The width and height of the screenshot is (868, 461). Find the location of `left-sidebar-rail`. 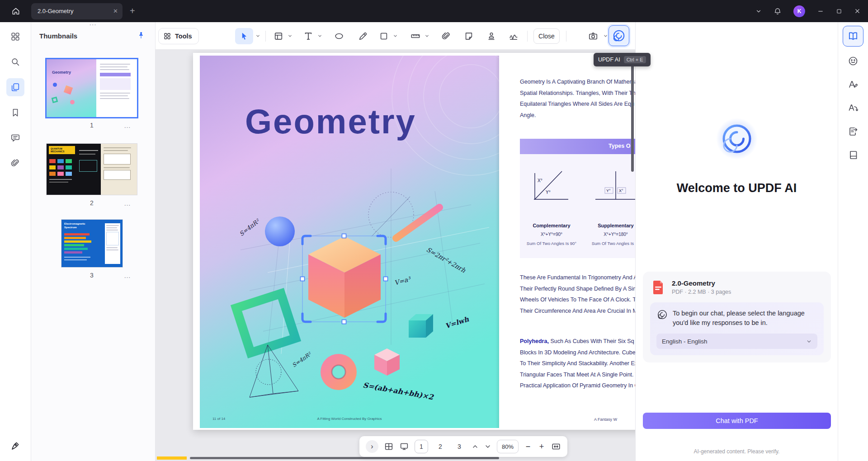

left-sidebar-rail is located at coordinates (15, 241).